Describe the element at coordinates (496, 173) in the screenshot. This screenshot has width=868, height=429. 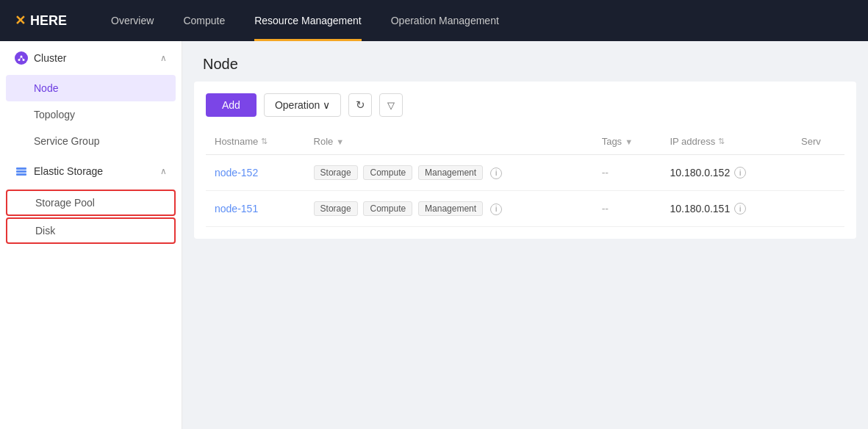
I see `role-info-icon-1: i` at that location.